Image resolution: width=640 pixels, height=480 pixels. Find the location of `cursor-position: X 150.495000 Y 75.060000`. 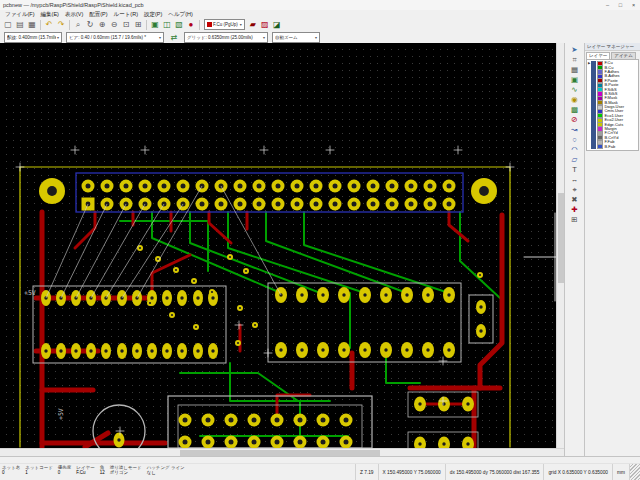

cursor-position: X 150.495000 Y 75.060000 is located at coordinates (412, 472).